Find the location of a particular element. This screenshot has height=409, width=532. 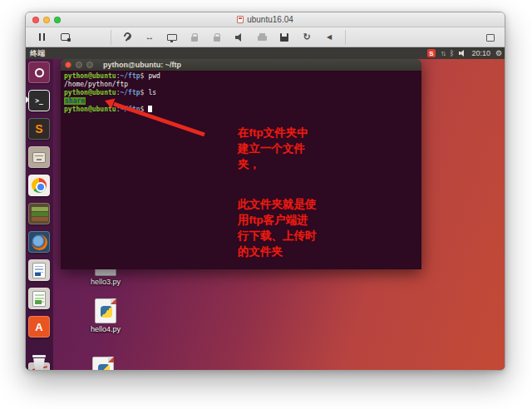

close-button is located at coordinates (36, 20).